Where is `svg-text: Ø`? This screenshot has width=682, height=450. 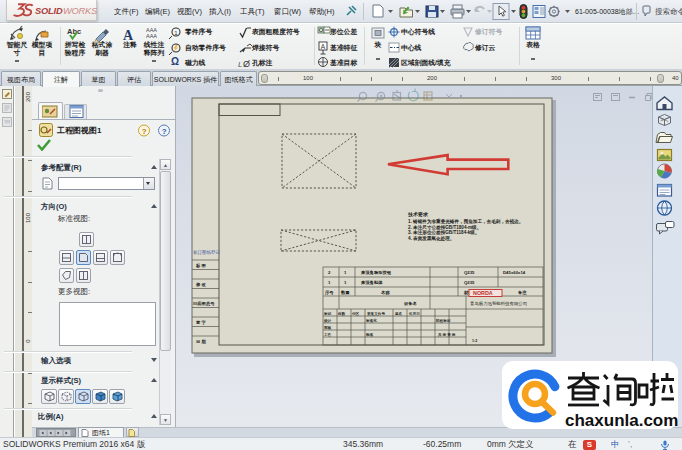
svg-text: Ø is located at coordinates (246, 64).